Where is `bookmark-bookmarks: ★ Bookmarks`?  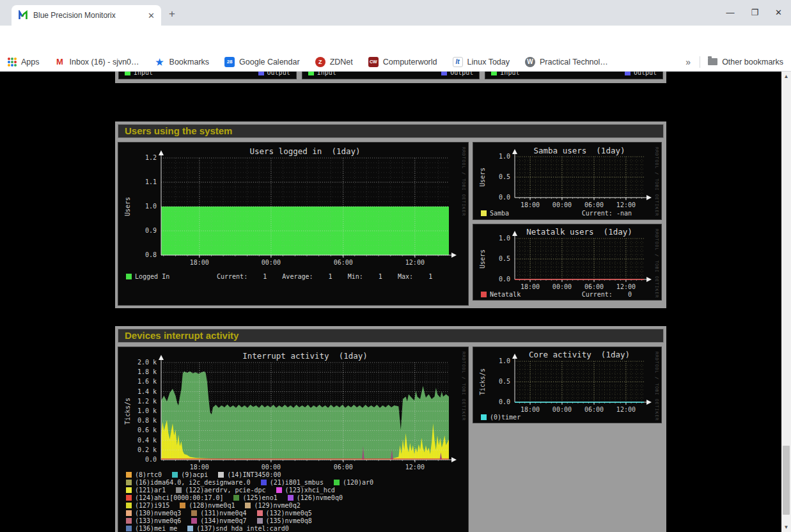 bookmark-bookmarks: ★ Bookmarks is located at coordinates (182, 62).